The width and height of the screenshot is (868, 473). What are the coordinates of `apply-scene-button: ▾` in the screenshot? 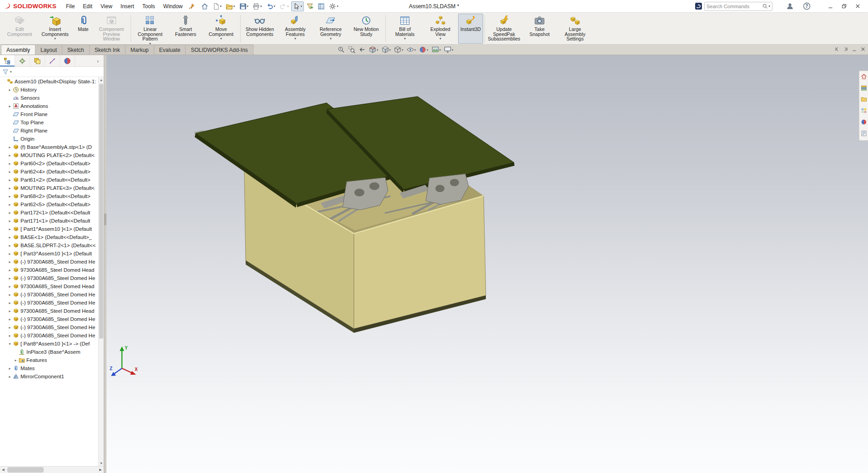 It's located at (437, 50).